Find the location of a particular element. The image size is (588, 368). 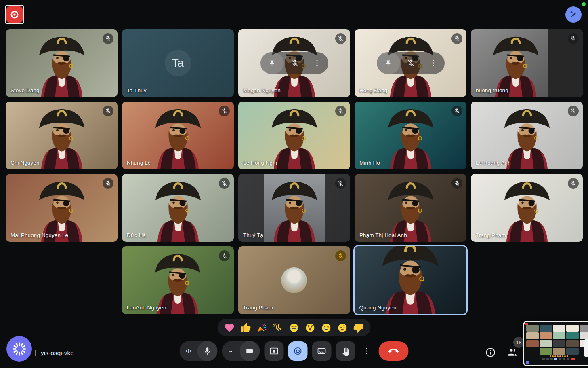

mini-grid-row is located at coordinates (557, 351).